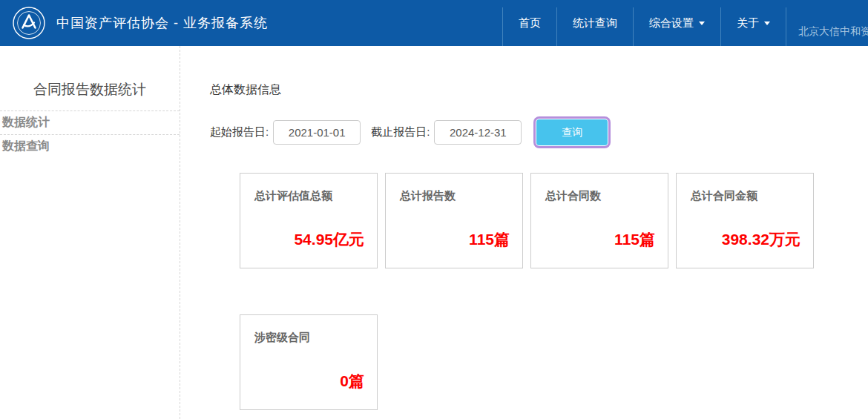 The image size is (868, 419). I want to click on start-date-label: 起始报告日:, so click(239, 132).